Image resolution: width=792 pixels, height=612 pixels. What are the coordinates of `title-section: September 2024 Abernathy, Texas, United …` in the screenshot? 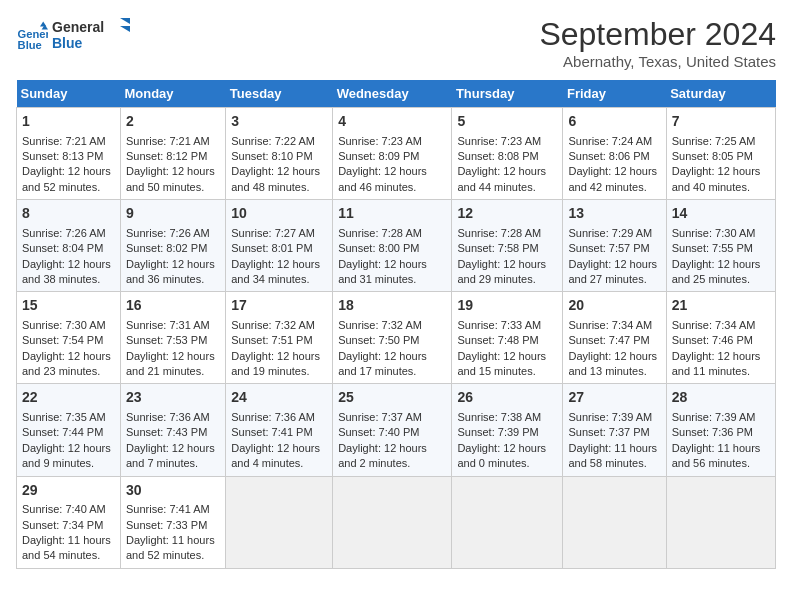 It's located at (658, 43).